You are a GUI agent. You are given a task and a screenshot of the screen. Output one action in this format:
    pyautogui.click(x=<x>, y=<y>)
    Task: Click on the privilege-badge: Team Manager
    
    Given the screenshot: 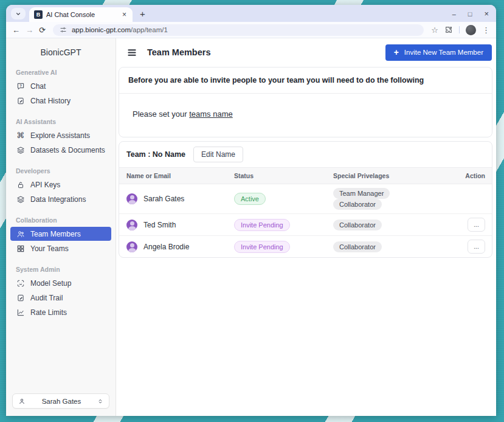 What is the action you would take?
    pyautogui.click(x=361, y=193)
    